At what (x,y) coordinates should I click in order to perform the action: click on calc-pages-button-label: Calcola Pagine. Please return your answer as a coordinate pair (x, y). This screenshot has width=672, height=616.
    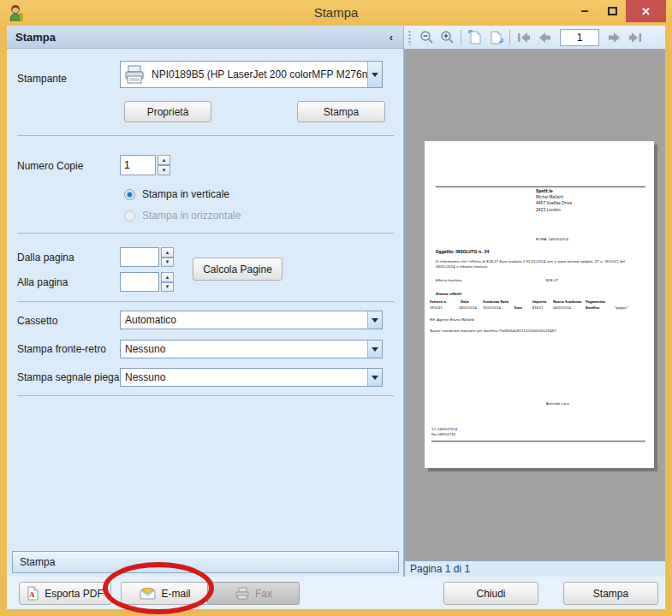
    Looking at the image, I should click on (238, 270).